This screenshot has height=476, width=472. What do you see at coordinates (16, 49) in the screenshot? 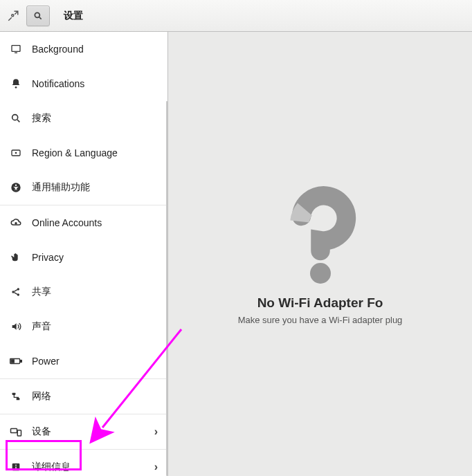
I see `display-icon` at bounding box center [16, 49].